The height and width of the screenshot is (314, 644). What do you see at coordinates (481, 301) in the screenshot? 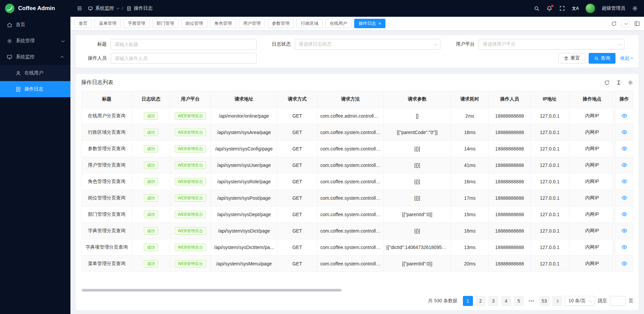
I see `page-button: 2` at bounding box center [481, 301].